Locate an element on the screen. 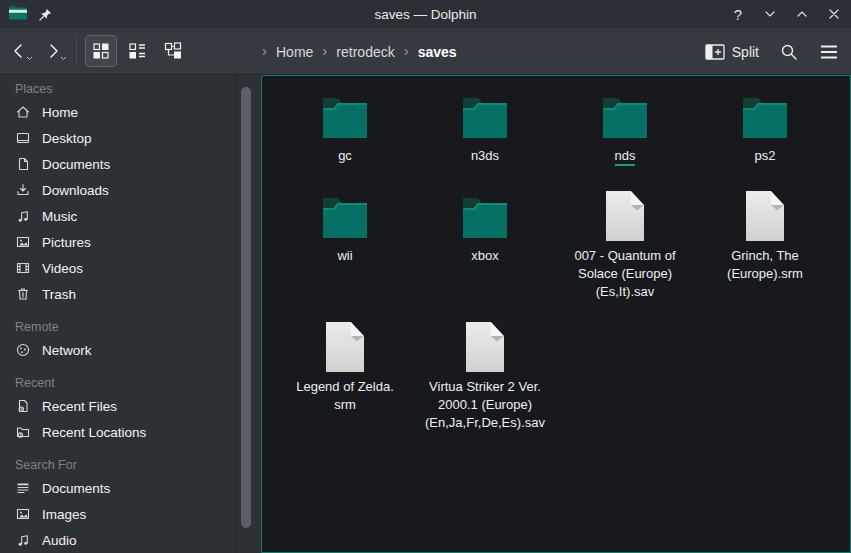 This screenshot has width=851, height=553. item-label: 2000.1 (Europe) is located at coordinates (485, 405).